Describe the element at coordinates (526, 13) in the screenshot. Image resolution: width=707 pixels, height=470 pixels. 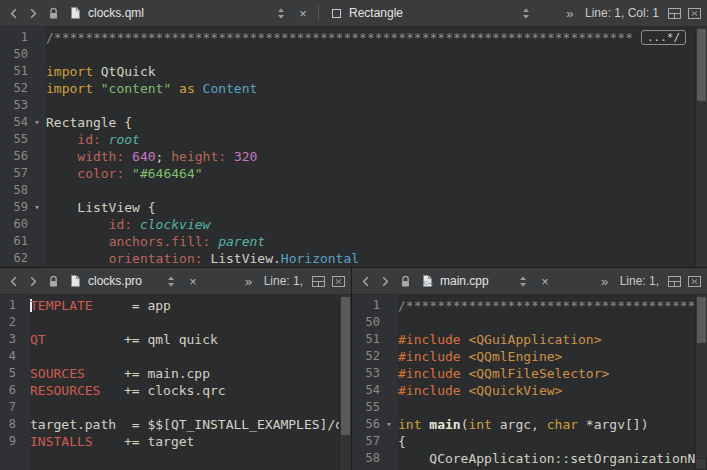
I see `symbol-dropdown-icon` at that location.